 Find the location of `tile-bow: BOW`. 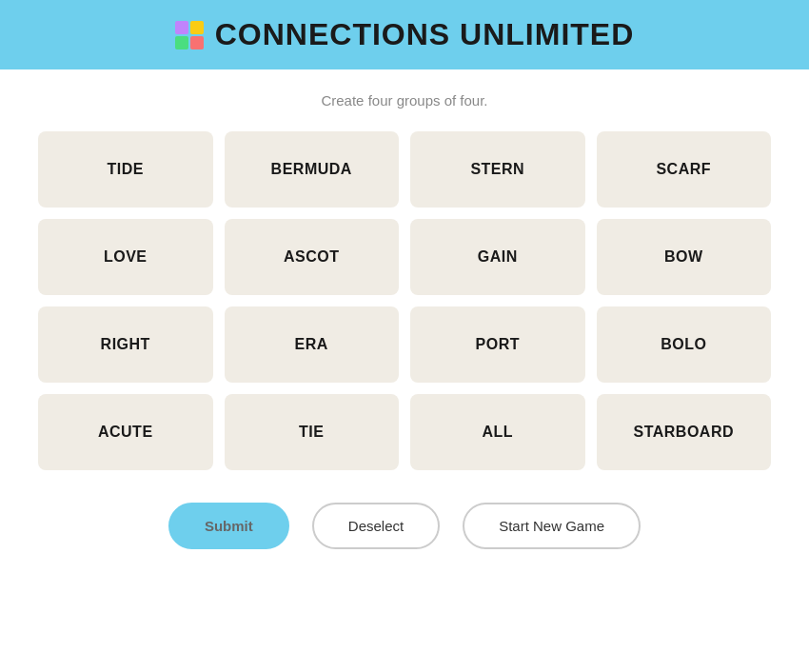

tile-bow: BOW is located at coordinates (684, 257).